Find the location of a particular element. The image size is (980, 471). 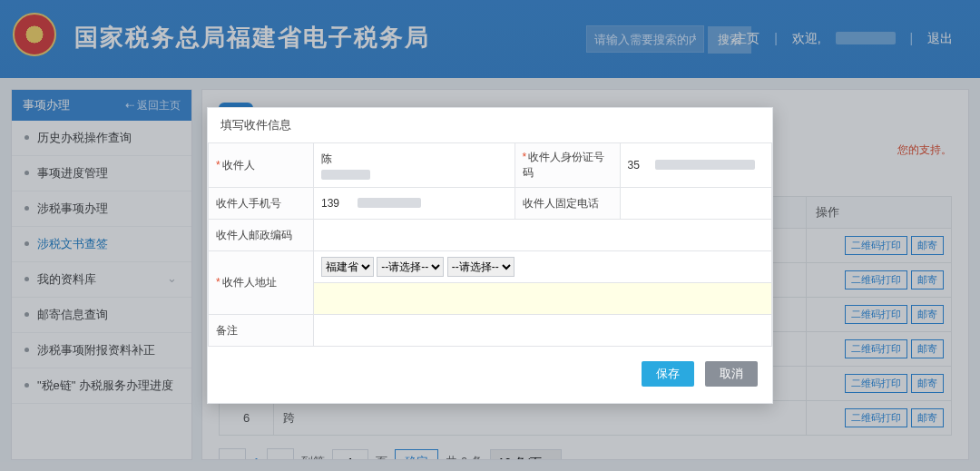

lbl-tel: 收件人固定电话 is located at coordinates (561, 203).